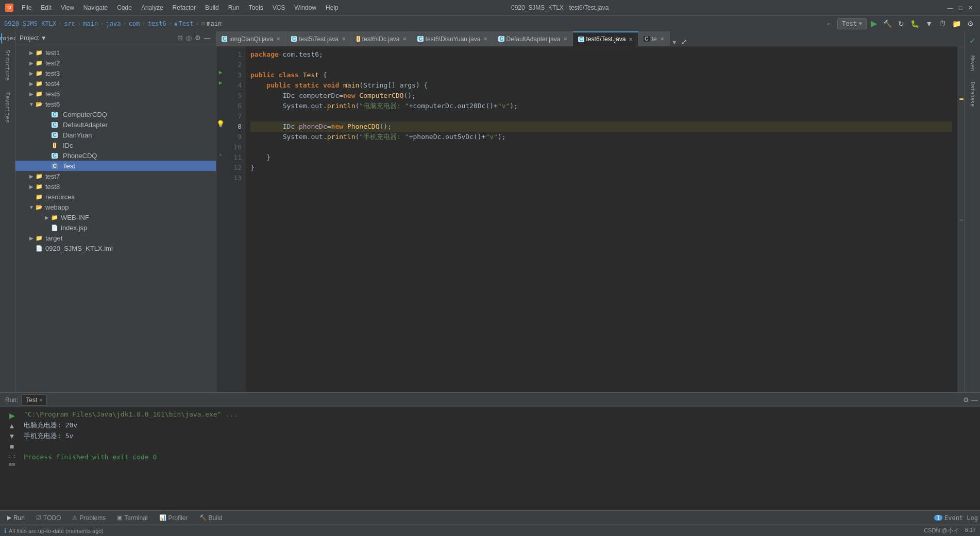 Image resolution: width=980 pixels, height=536 pixels. What do you see at coordinates (115, 104) in the screenshot?
I see `tree-item-test6: ▼ 📂 test6` at bounding box center [115, 104].